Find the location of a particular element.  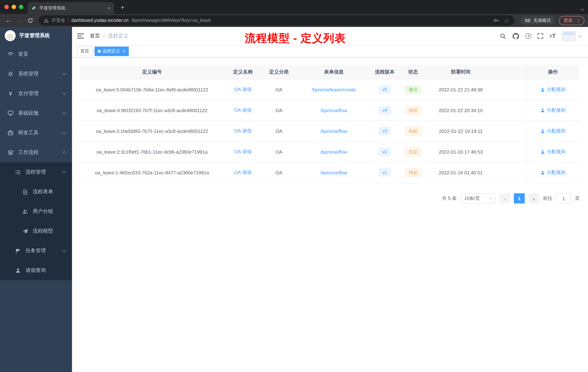

process-manage-icon is located at coordinates (18, 172).